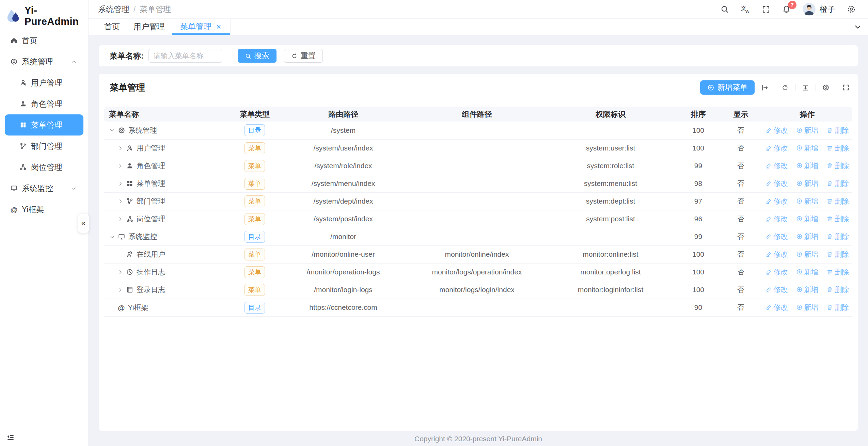  I want to click on table-row: 部门管理 菜单 /system/dept/index system:dept:l…, so click(478, 201).